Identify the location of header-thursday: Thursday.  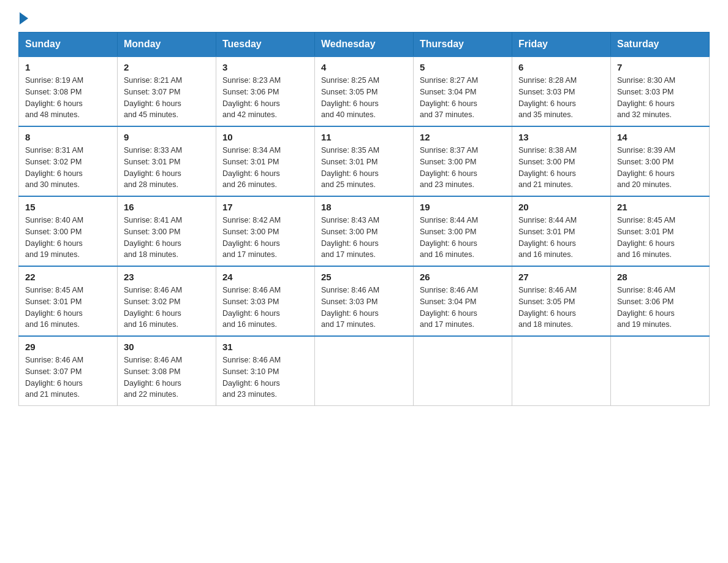
(463, 45).